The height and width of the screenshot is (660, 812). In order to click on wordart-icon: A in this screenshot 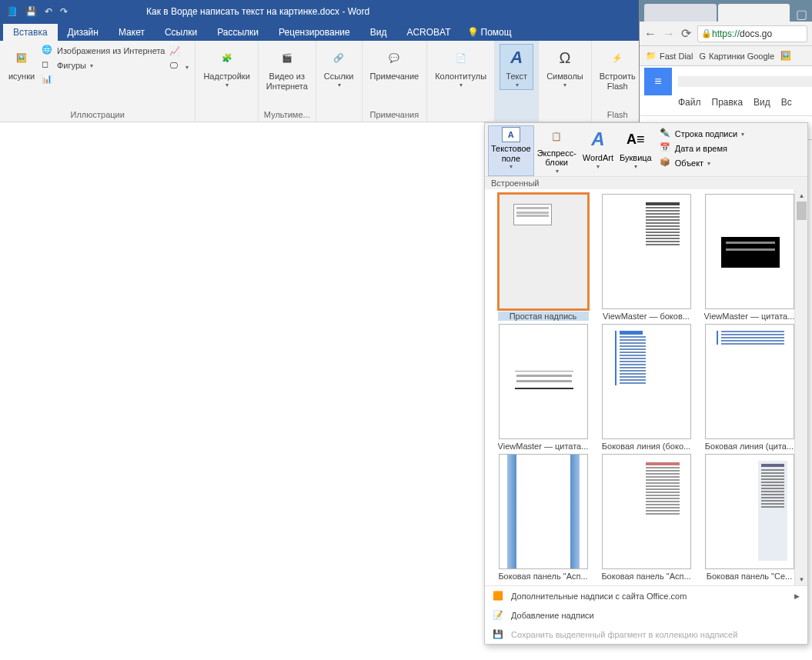, I will do `click(598, 139)`.